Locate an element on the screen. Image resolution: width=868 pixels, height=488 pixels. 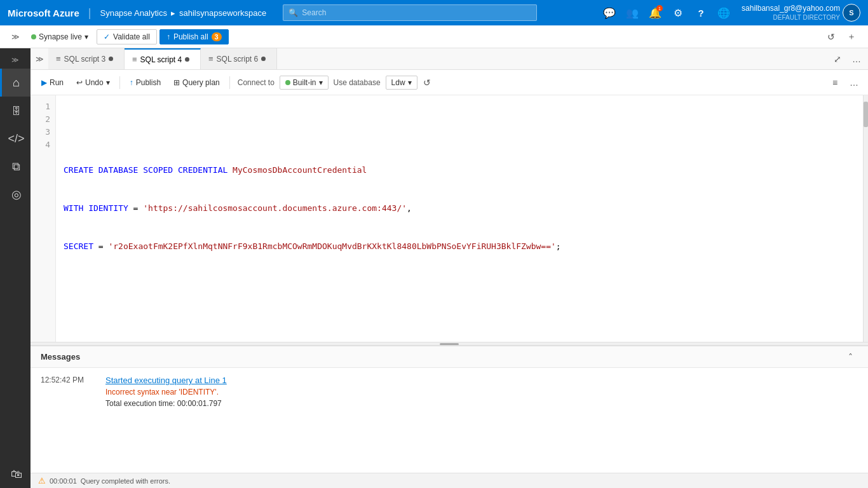
tab-sql-icon-3: ≡ is located at coordinates (58, 58).